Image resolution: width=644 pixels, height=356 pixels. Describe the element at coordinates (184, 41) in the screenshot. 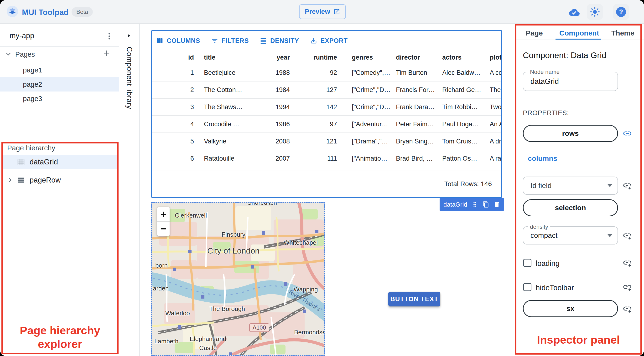

I see `columns-button-label: COLUMNS` at that location.